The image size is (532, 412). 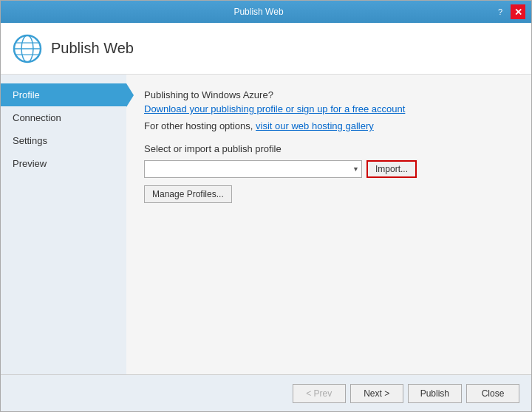 What do you see at coordinates (92, 49) in the screenshot?
I see `header-title: Publish Web` at bounding box center [92, 49].